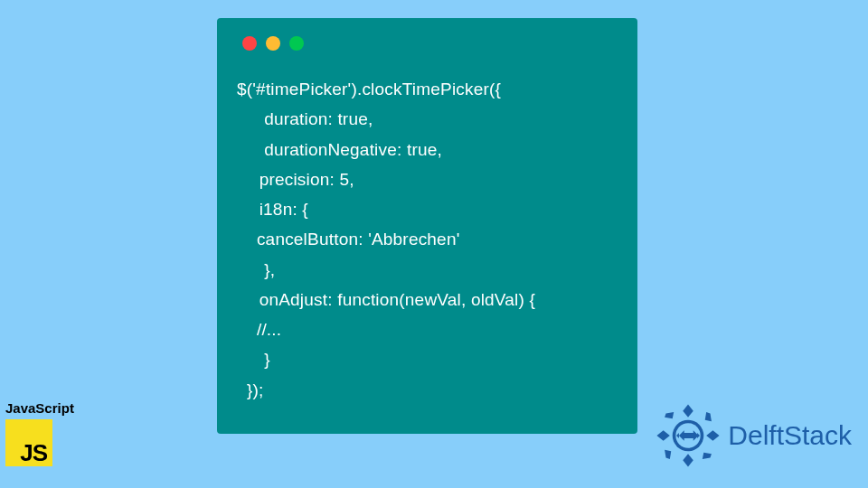 The width and height of the screenshot is (868, 488). I want to click on code-line: durationNegative: true,, so click(340, 150).